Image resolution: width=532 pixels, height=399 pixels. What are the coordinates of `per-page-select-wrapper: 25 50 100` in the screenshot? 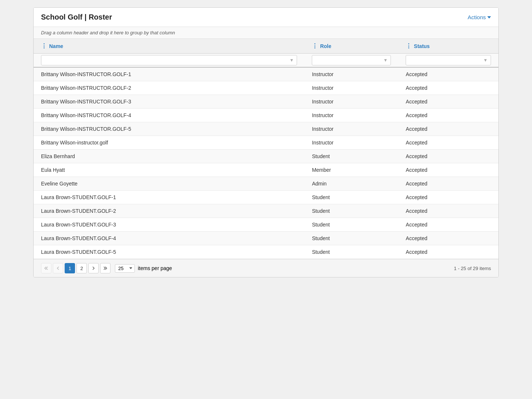 It's located at (125, 268).